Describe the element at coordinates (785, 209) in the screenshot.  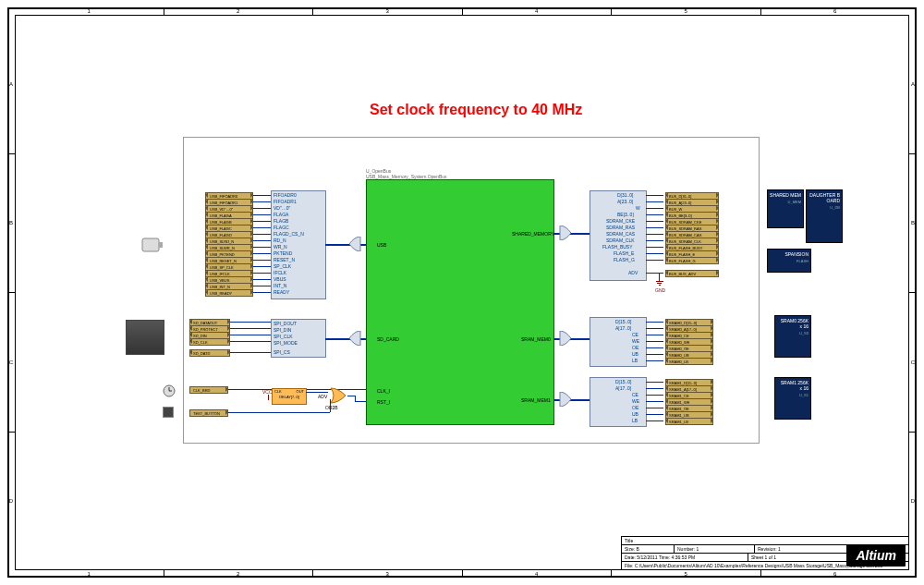
I see `subsheet-block-0: SHARED MEMU_MEM` at that location.